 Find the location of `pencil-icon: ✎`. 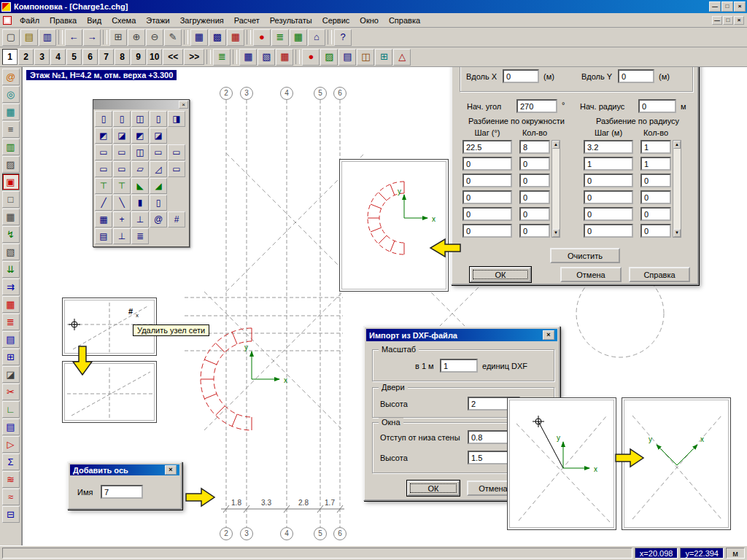

pencil-icon: ✎ is located at coordinates (173, 38).